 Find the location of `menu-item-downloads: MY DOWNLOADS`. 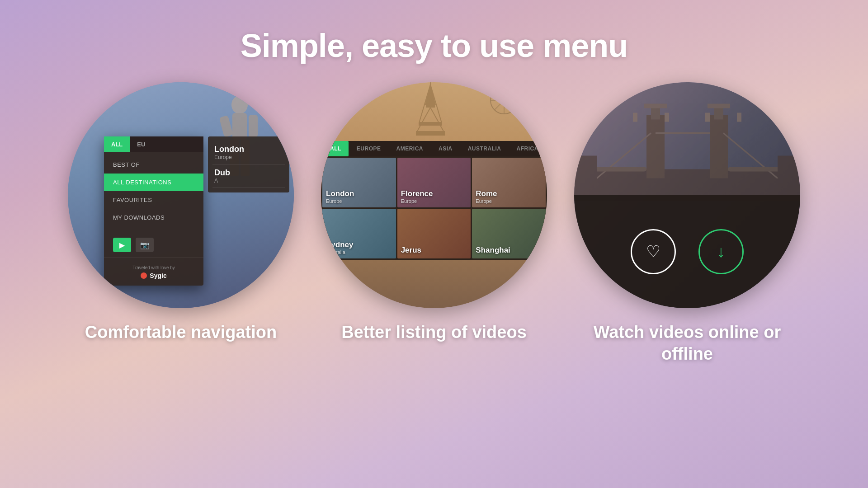

menu-item-downloads: MY DOWNLOADS is located at coordinates (154, 218).